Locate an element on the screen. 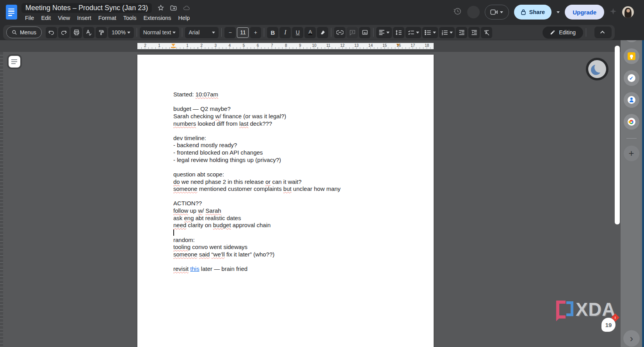  text-run: clarity on is located at coordinates (199, 225).